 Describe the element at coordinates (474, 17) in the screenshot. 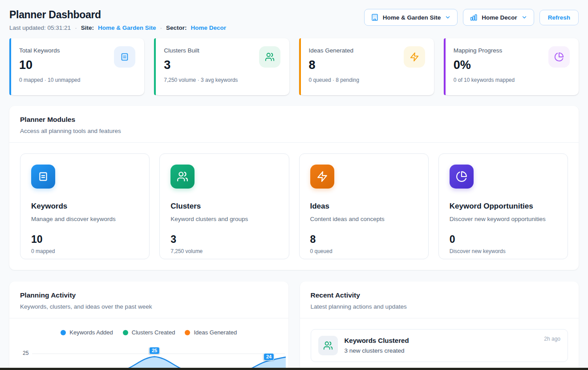

I see `bar-chart-icon` at that location.